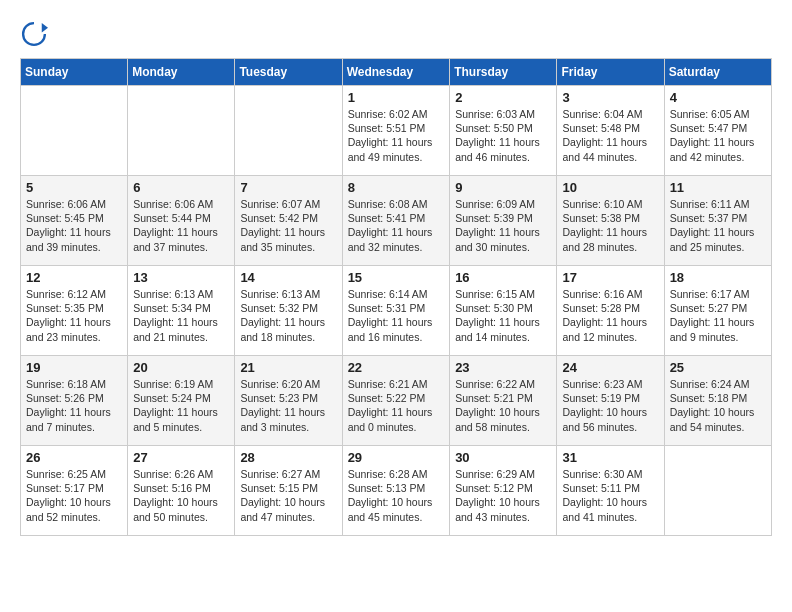 This screenshot has width=792, height=612. What do you see at coordinates (74, 491) in the screenshot?
I see `calendar-cell: 26Sunrise: 6:25 AM Sunset: 5:17 PM Dayli…` at bounding box center [74, 491].